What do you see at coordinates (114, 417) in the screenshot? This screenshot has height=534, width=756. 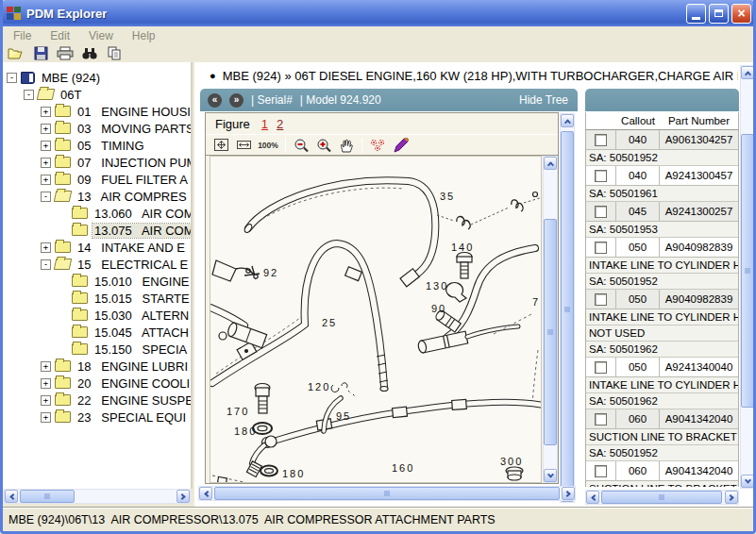 I see `tree-item-23: +23 SPECIAL EQUI` at bounding box center [114, 417].